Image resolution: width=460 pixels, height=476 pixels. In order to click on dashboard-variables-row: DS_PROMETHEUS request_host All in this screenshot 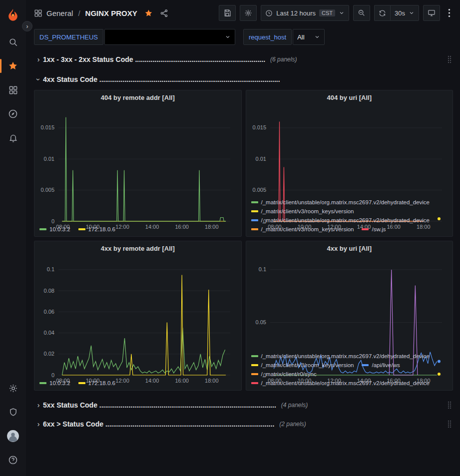, I will do `click(243, 38)`.